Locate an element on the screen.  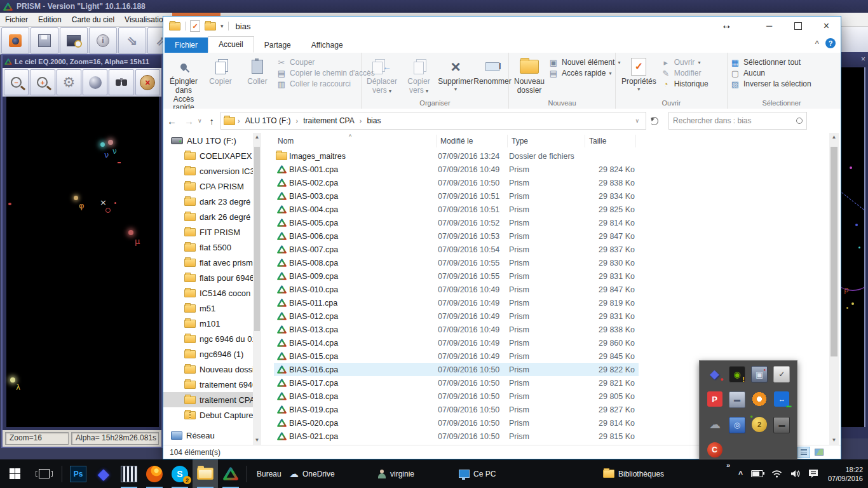
transform-button-1: ⇘ is located at coordinates (132, 41).